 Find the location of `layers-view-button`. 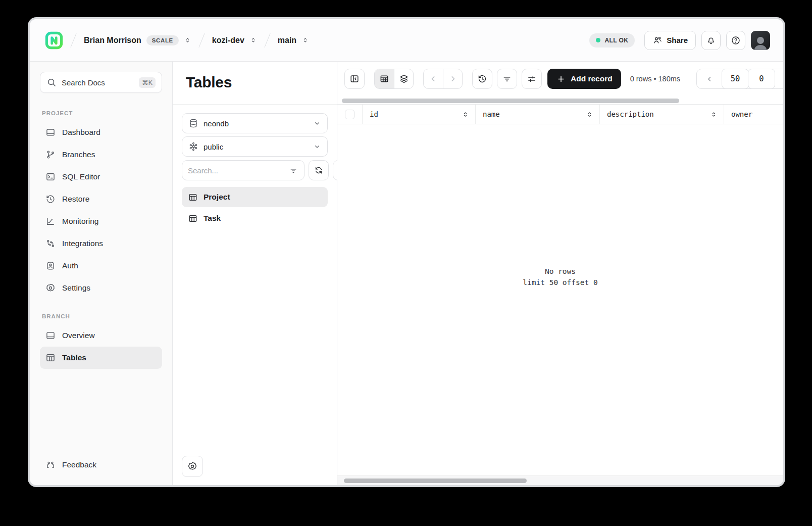

layers-view-button is located at coordinates (403, 79).